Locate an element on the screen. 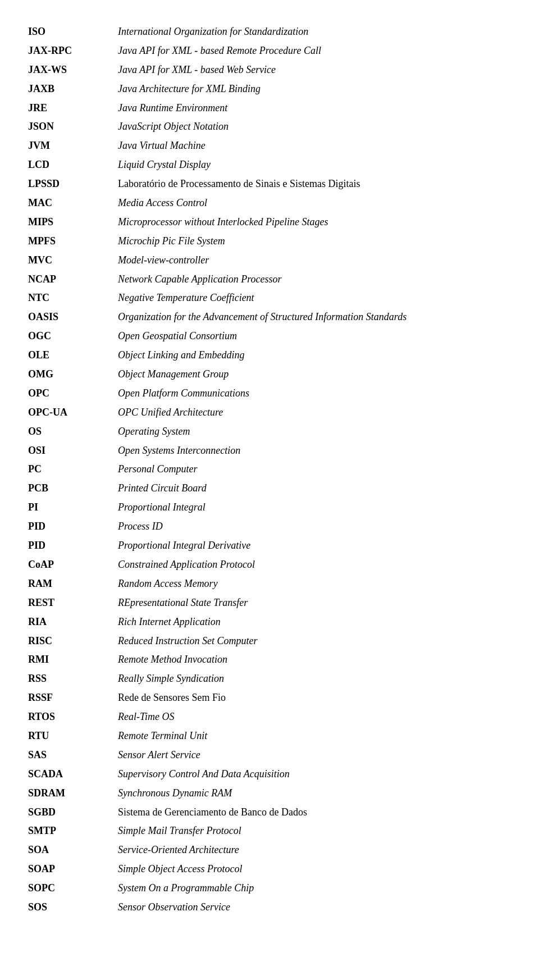 The height and width of the screenshot is (980, 539). abbreviation-cell: MAC is located at coordinates (73, 203).